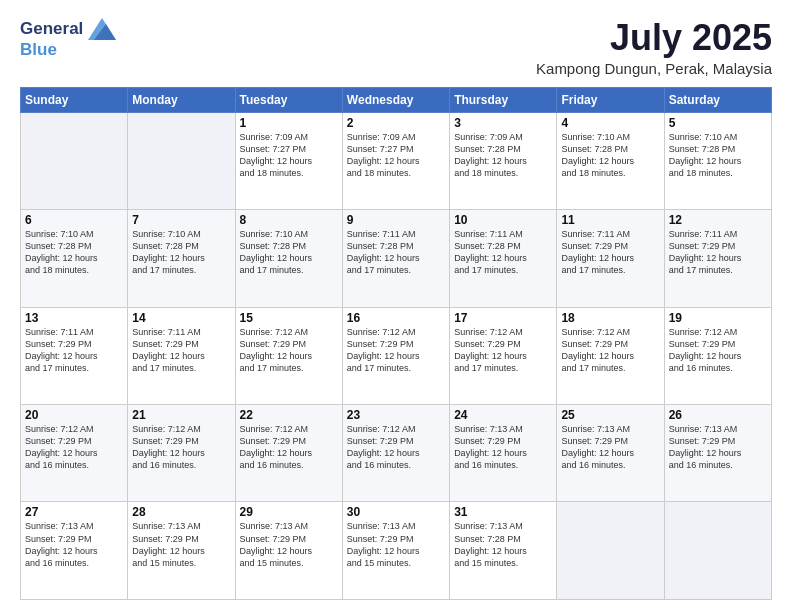  I want to click on day-number: 15, so click(289, 318).